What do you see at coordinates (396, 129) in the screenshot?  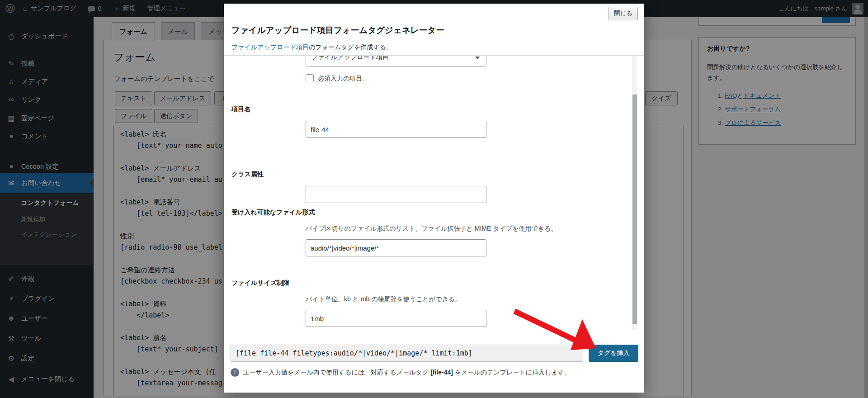 I see `field-name-input` at bounding box center [396, 129].